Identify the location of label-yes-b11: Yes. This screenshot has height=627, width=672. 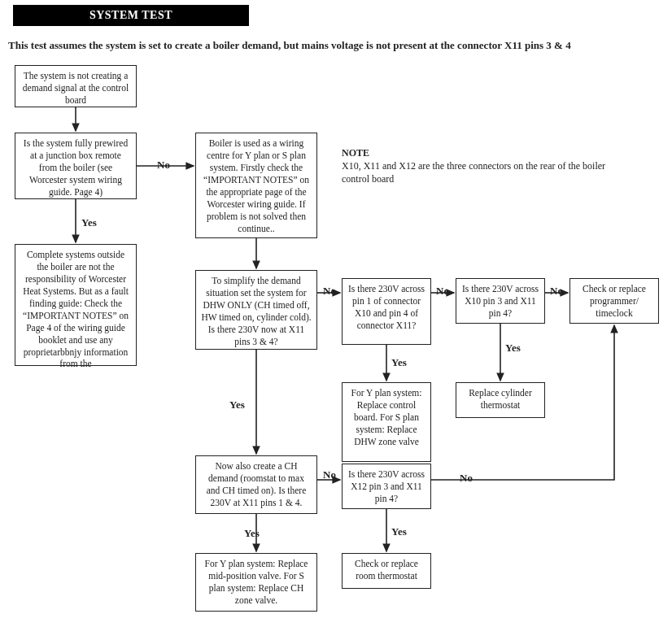
(252, 533).